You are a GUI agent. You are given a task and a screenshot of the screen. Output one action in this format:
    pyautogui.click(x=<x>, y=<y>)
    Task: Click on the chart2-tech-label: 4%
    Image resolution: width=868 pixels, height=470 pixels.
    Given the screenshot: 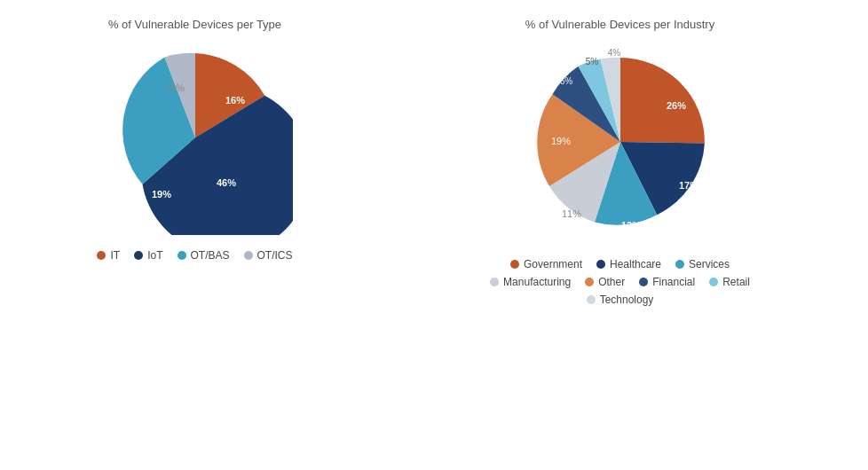 What is the action you would take?
    pyautogui.click(x=614, y=53)
    